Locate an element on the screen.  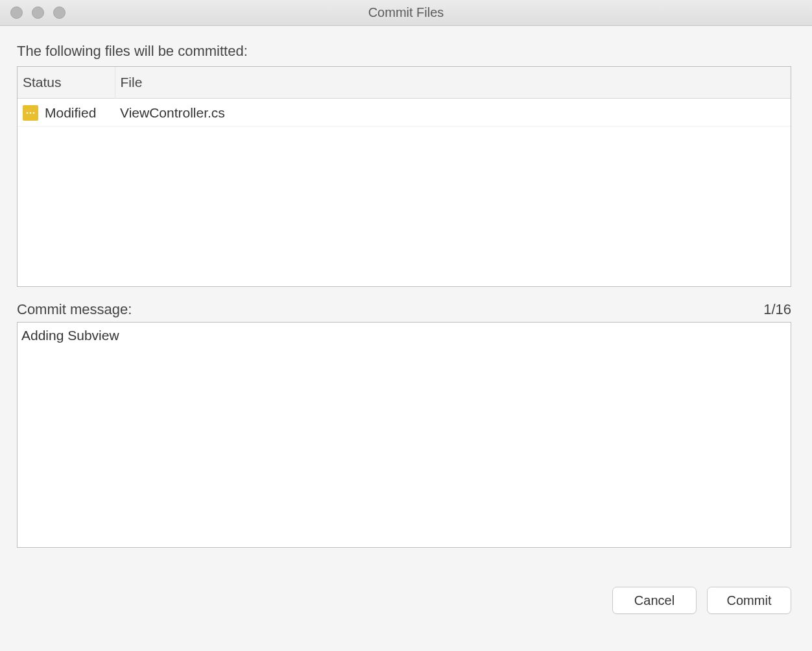
row-status-text: Modified is located at coordinates (70, 113).